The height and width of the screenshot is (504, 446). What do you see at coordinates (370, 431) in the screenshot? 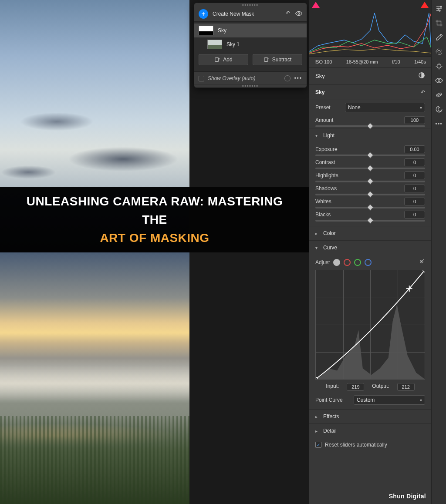
I see `detail-section-toggle: ▸ Detail` at bounding box center [370, 431].